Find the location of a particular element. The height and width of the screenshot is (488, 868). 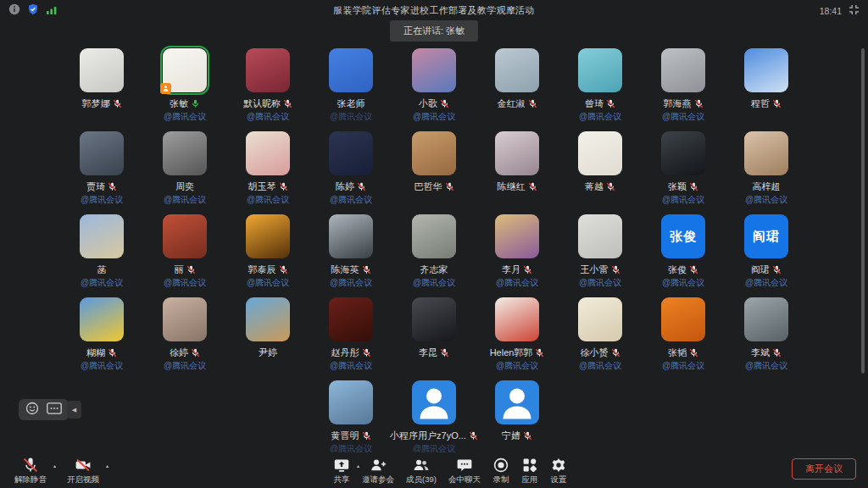

participant-name: 郭梦娜 is located at coordinates (97, 103).